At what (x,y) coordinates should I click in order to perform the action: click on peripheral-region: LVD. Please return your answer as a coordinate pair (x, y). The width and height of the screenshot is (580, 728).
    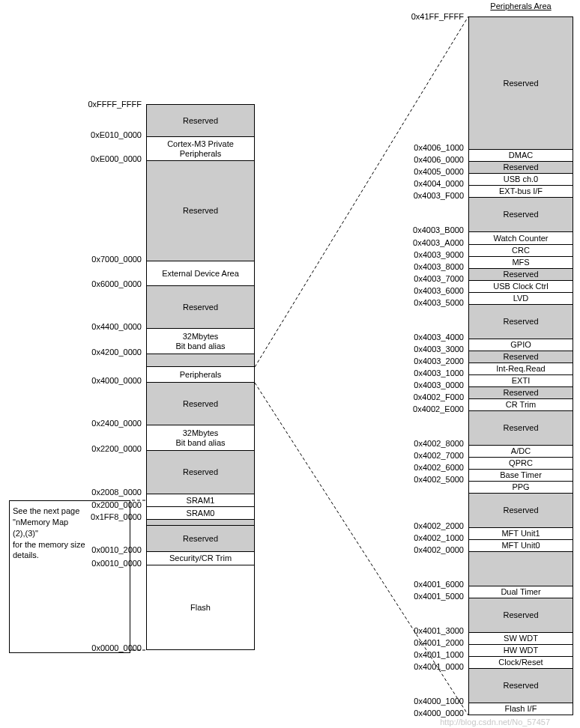
    Looking at the image, I should click on (521, 299).